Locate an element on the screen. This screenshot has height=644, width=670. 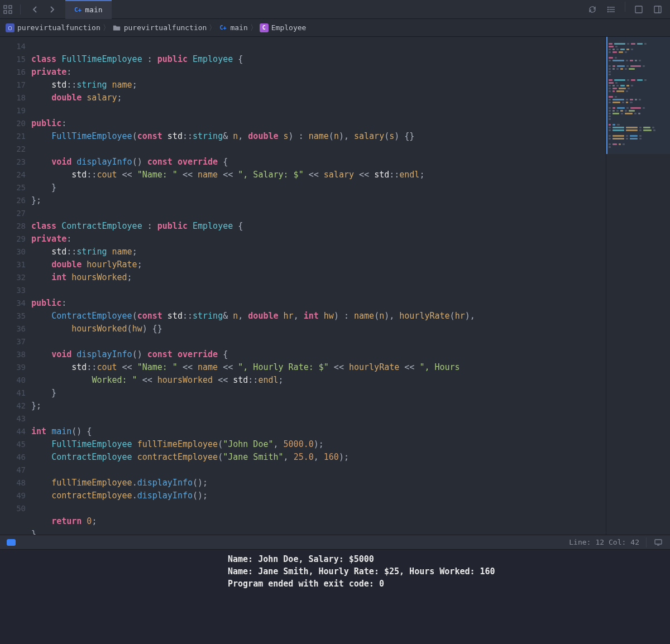
crumb-project: ▢ purevirtualfunction is located at coordinates (53, 28).